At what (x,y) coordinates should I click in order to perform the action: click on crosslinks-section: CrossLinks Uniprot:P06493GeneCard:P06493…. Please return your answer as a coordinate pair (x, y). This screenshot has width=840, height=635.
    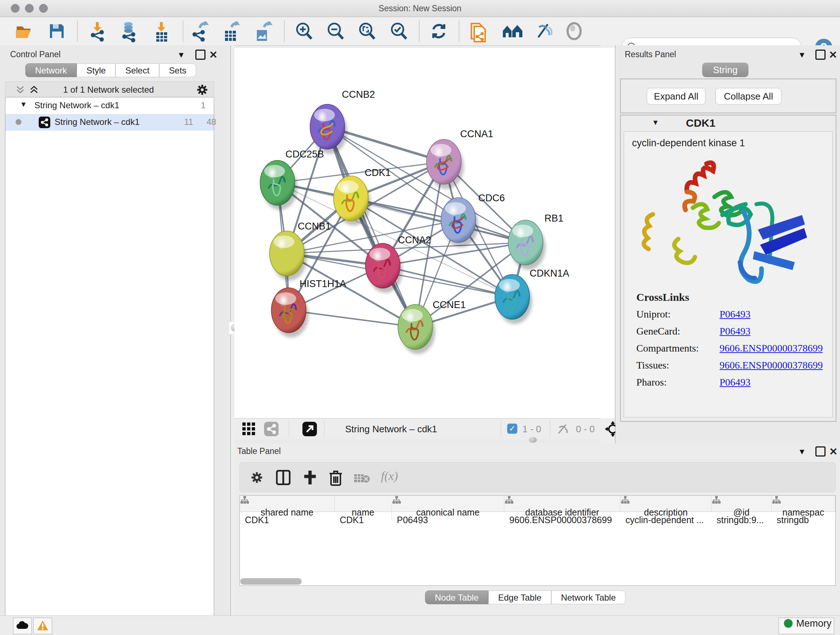
    Looking at the image, I should click on (731, 342).